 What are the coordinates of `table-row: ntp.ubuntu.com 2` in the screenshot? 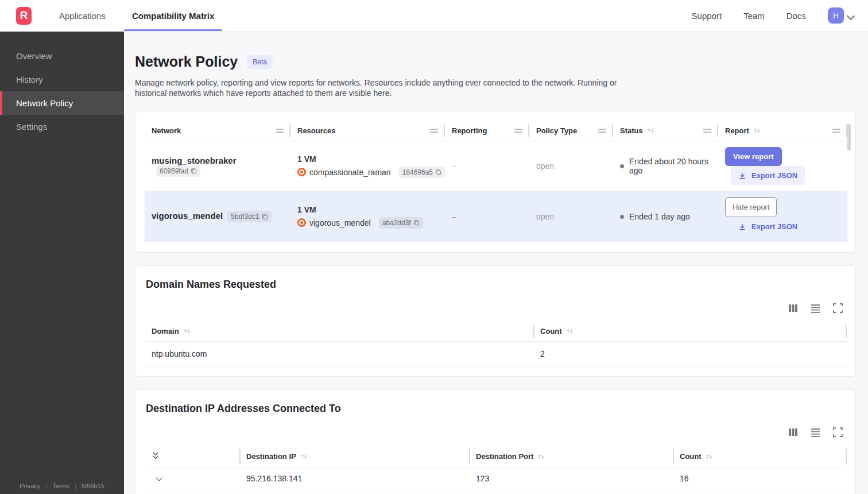 It's located at (496, 354).